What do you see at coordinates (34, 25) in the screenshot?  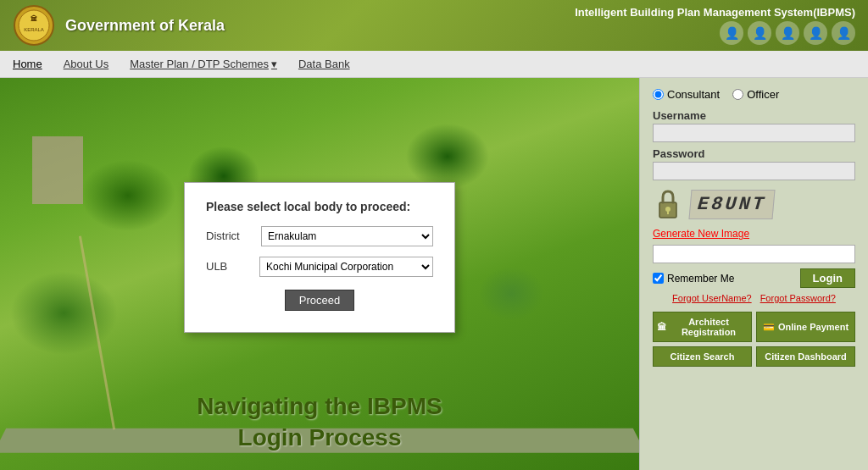 I see `kerala-logo: 🏛 KERALA` at bounding box center [34, 25].